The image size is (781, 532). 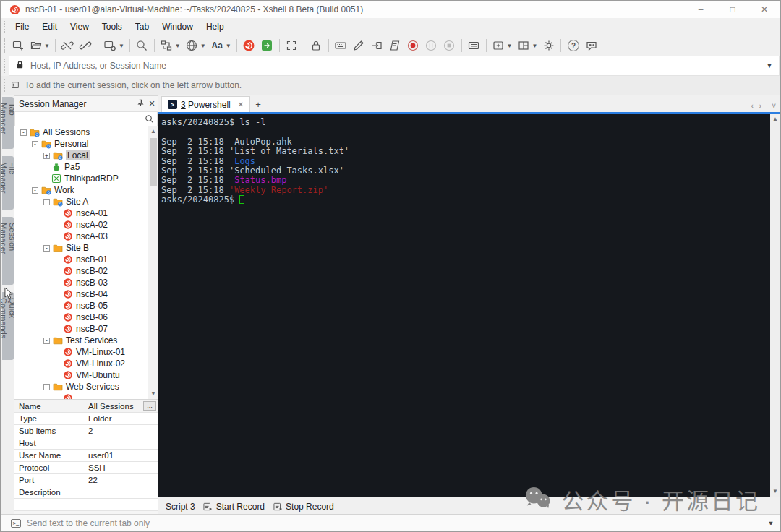 What do you see at coordinates (121, 406) in the screenshot?
I see `property-value: All Sessions...` at bounding box center [121, 406].